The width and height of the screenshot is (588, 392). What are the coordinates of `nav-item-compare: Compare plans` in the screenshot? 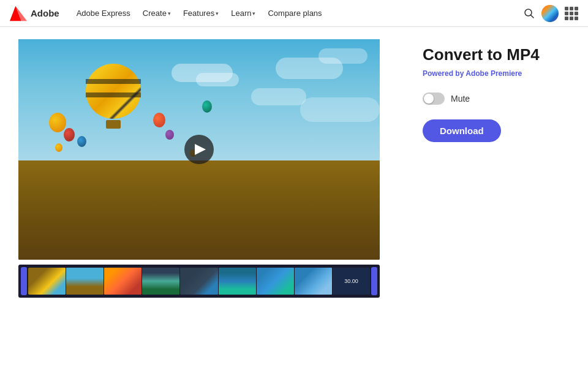 It's located at (295, 13).